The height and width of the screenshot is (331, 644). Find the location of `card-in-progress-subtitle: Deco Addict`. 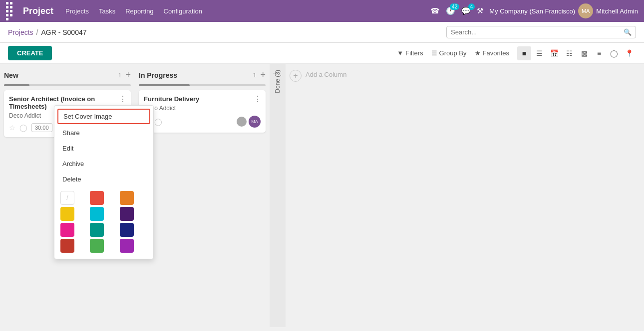

card-in-progress-subtitle: Deco Addict is located at coordinates (202, 108).